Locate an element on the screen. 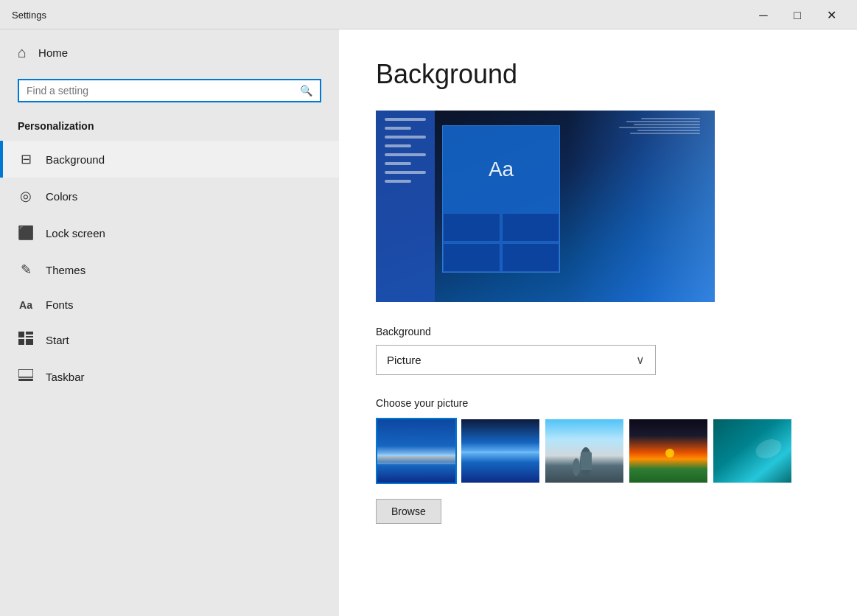  sidebar-item-colors: ◎ Colors is located at coordinates (169, 196).